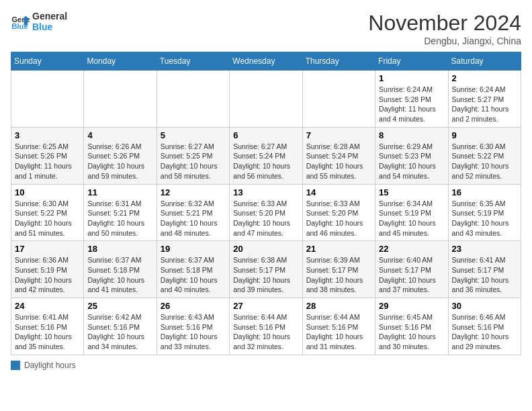 This screenshot has width=532, height=411. Describe the element at coordinates (445, 28) in the screenshot. I see `title-area: November 2024 Dengbu, Jiangxi, China` at that location.